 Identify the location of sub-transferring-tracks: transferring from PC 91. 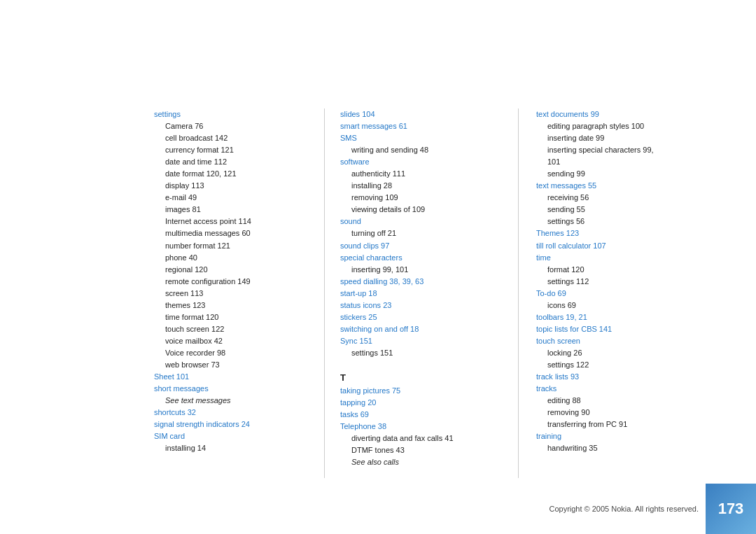
(628, 424).